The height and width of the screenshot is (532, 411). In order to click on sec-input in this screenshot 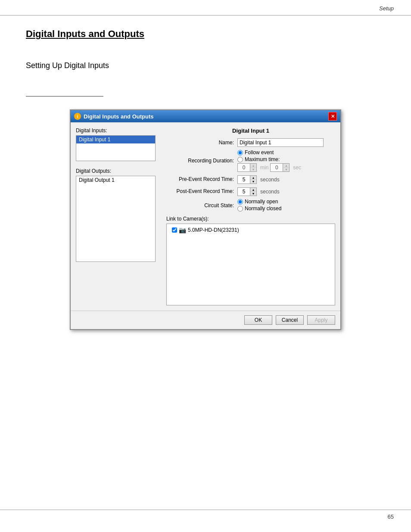, I will do `click(277, 168)`.